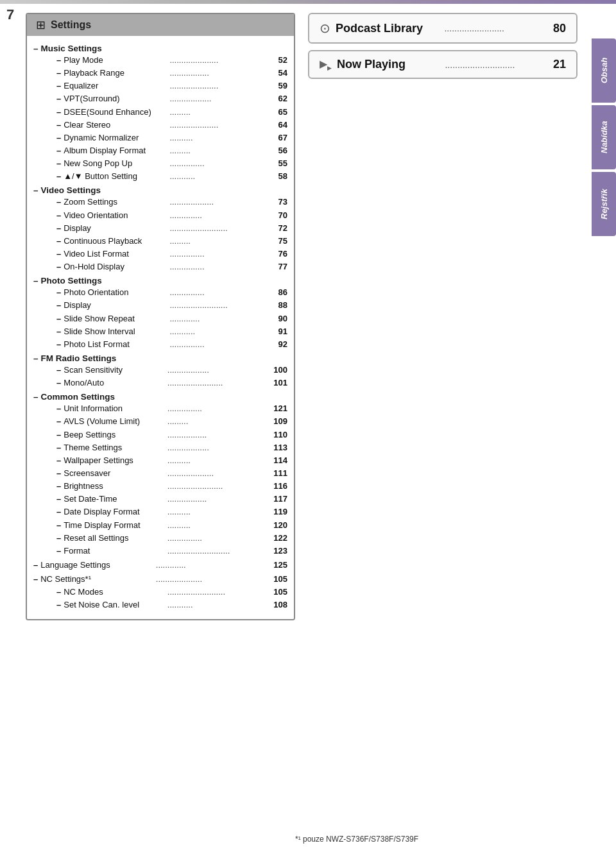 Image resolution: width=616 pixels, height=859 pixels. What do you see at coordinates (160, 358) in the screenshot?
I see `section-fm-title: – FM Radio Settings` at bounding box center [160, 358].